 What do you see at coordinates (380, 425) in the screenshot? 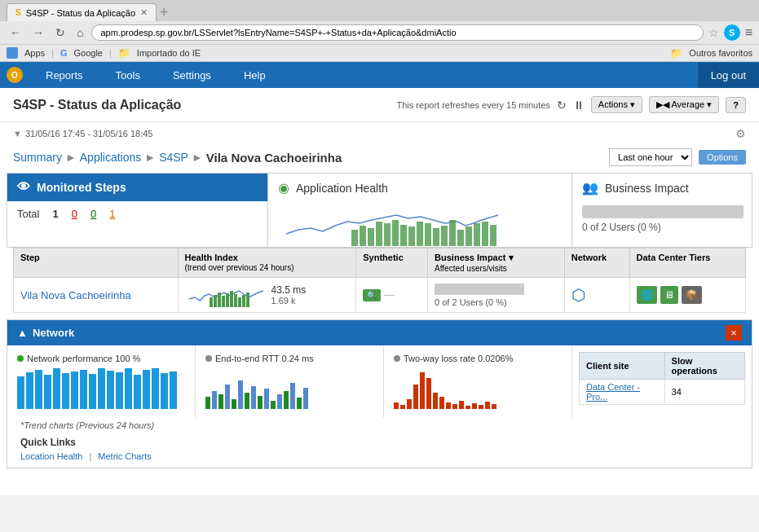
I see `trend-note: *Trend charts (Previous 24 hours)` at bounding box center [380, 425].